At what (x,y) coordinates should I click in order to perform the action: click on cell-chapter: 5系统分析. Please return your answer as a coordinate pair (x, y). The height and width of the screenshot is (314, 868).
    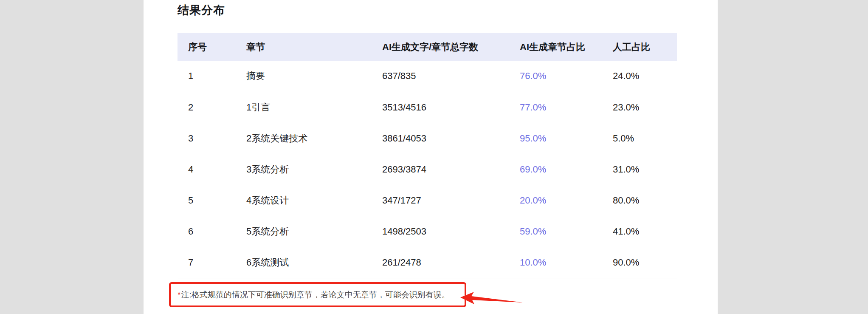
    Looking at the image, I should click on (314, 231).